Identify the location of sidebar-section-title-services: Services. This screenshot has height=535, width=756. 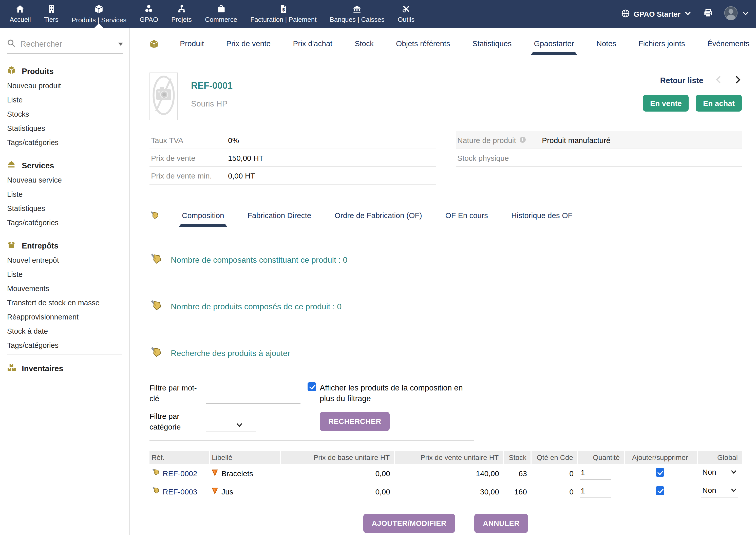
(65, 165).